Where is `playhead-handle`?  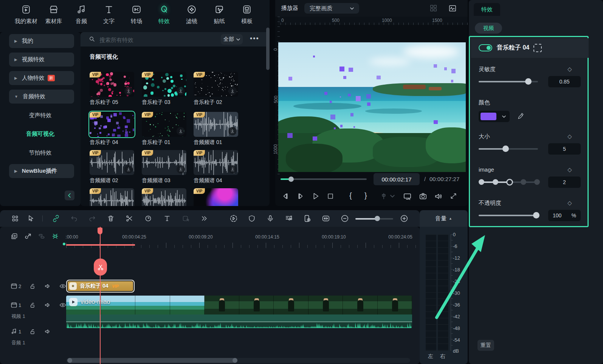
playhead-handle is located at coordinates (100, 231).